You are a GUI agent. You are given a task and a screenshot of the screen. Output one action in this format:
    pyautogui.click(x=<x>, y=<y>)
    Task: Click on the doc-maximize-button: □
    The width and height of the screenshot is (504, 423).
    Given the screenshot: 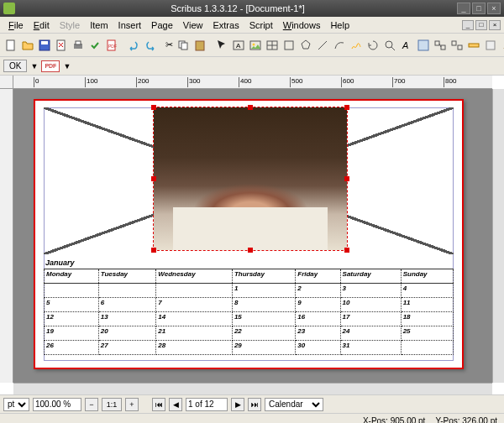 What is the action you would take?
    pyautogui.click(x=481, y=25)
    